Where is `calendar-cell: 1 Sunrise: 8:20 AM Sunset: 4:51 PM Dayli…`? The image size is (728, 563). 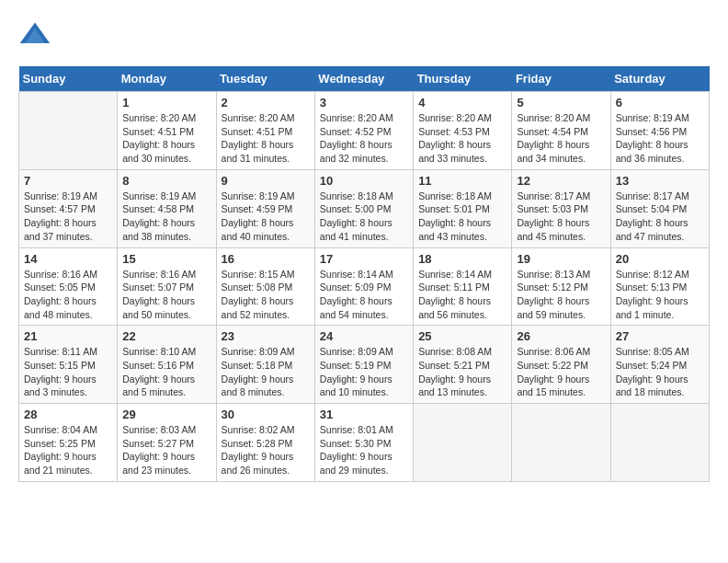
calendar-cell: 1 Sunrise: 8:20 AM Sunset: 4:51 PM Dayli… is located at coordinates (167, 131).